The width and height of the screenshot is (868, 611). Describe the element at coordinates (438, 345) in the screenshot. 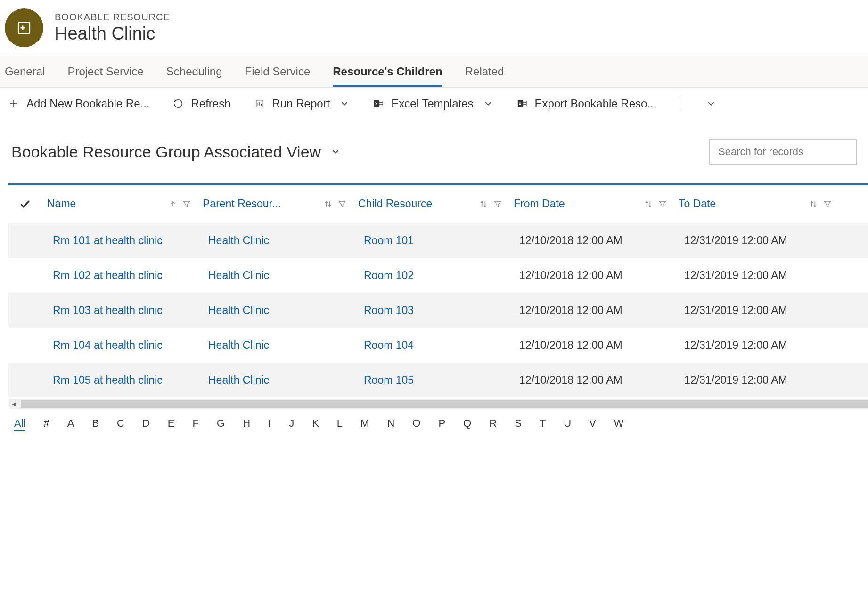

I see `table-row: Rm 104 at health clinicHealth ClinicRoom…` at that location.